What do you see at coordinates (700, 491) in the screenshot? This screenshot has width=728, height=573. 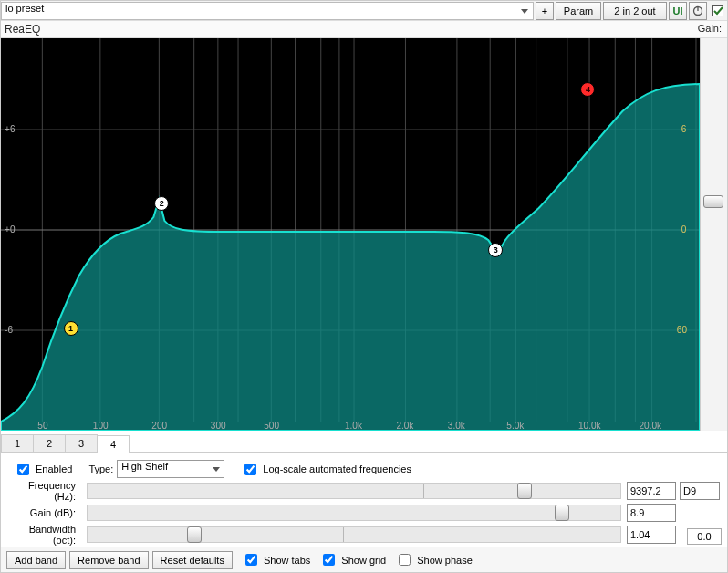 I see `frequency-note` at bounding box center [700, 491].